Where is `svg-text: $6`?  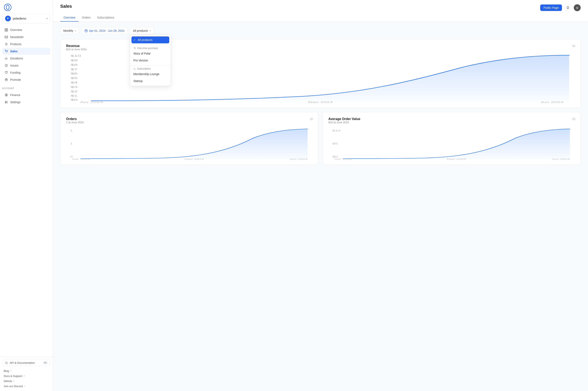 svg-text: $6 is located at coordinates (74, 74).